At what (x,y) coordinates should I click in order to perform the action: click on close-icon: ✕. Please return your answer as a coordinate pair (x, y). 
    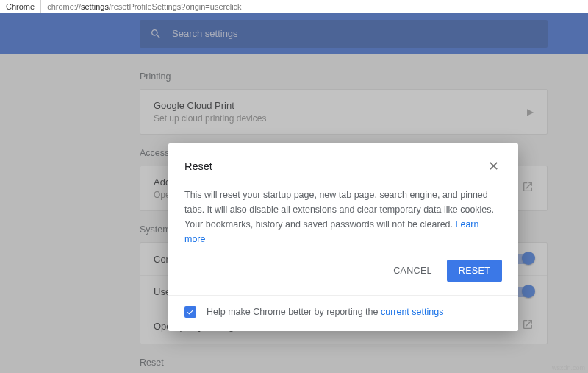
    Looking at the image, I should click on (494, 166).